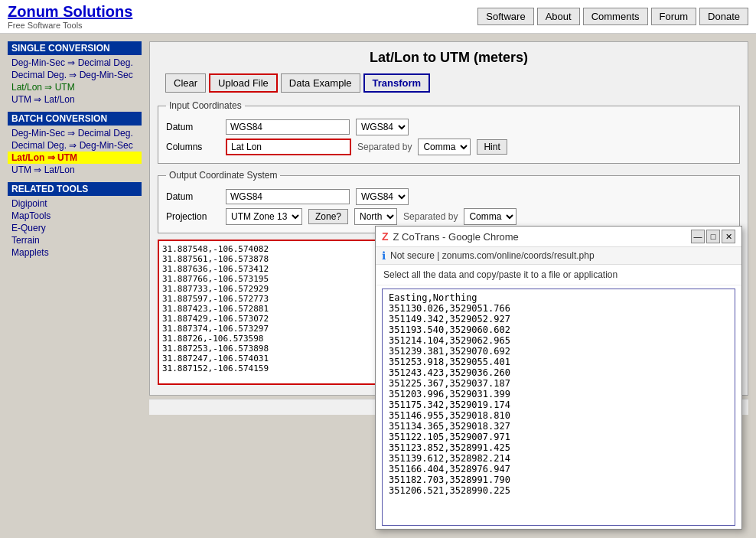 The height and width of the screenshot is (538, 756). What do you see at coordinates (448, 147) in the screenshot?
I see `columns-row: Columns Separated by Comma Hint` at bounding box center [448, 147].